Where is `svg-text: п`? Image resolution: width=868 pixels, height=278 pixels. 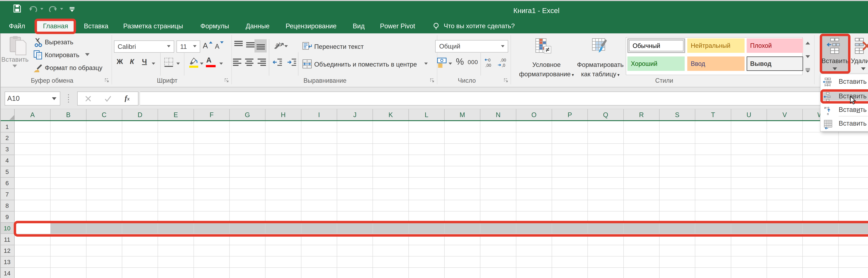
svg-text: п is located at coordinates (828, 114).